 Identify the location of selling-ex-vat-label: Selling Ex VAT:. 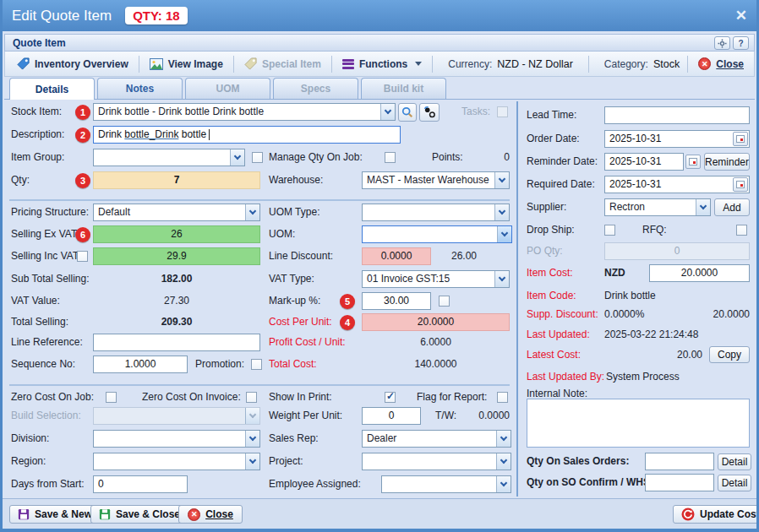
(45, 235).